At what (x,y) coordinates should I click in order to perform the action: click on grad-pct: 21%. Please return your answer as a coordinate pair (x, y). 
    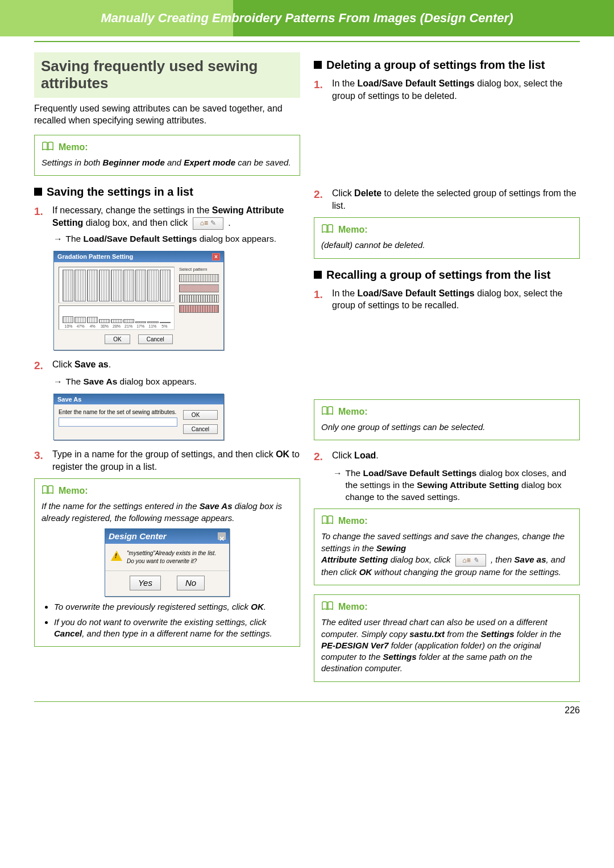
    Looking at the image, I should click on (128, 326).